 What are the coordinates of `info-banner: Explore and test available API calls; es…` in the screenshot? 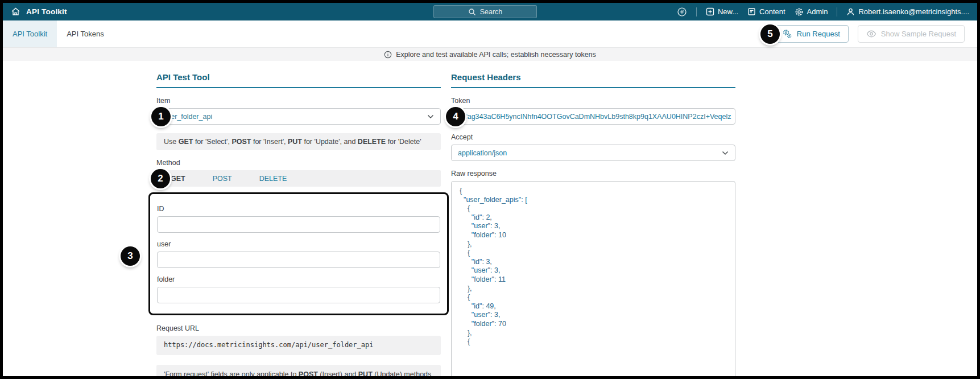 It's located at (490, 54).